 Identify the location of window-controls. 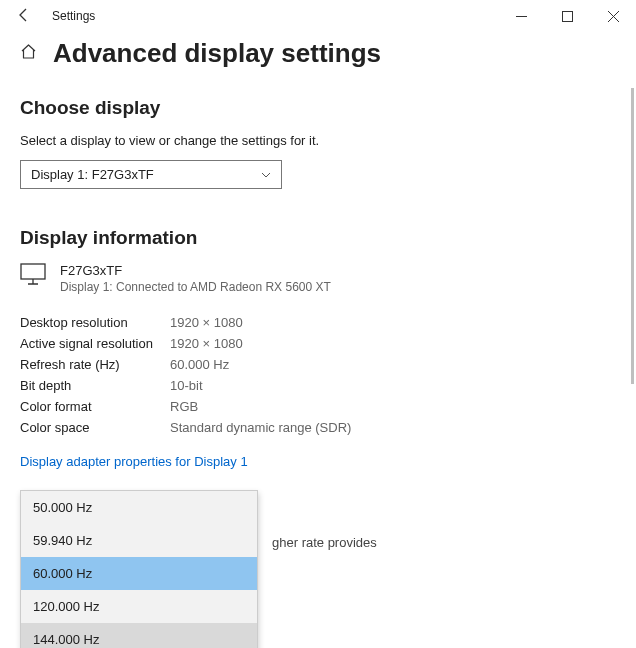
(567, 16).